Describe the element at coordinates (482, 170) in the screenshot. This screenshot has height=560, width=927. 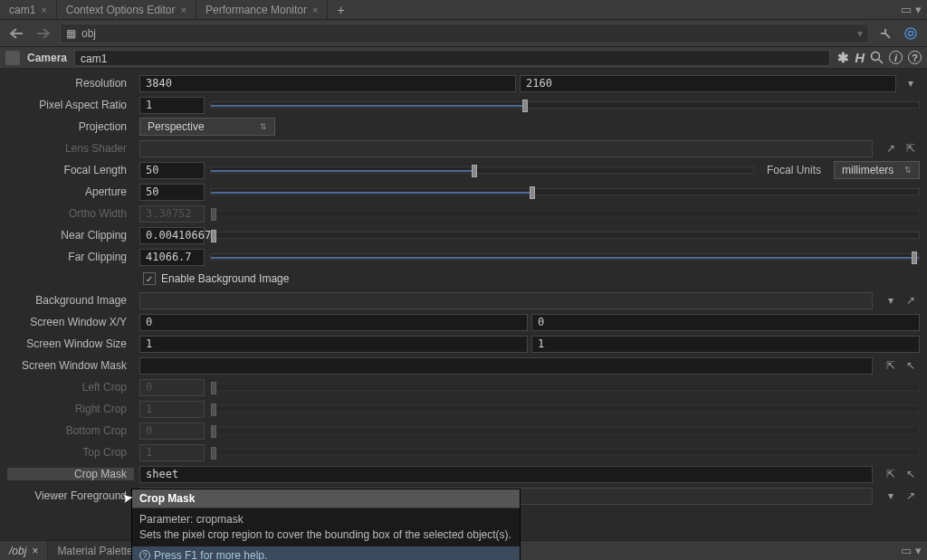
I see `focal-length-slider` at that location.